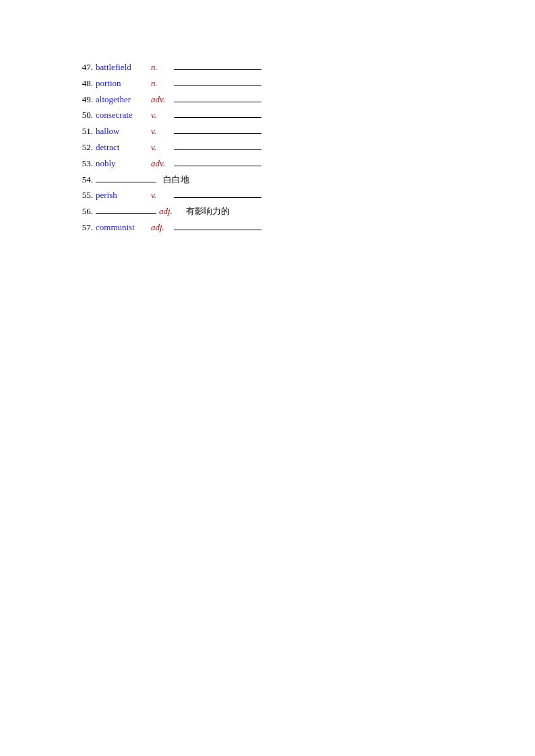  I want to click on item-word: nobly, so click(123, 164).